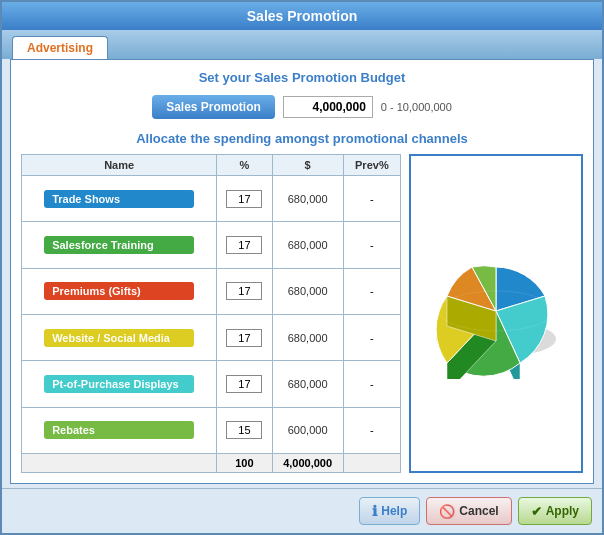 The image size is (604, 535). I want to click on channel-name-cell: Premiums (Gifts), so click(120, 291).